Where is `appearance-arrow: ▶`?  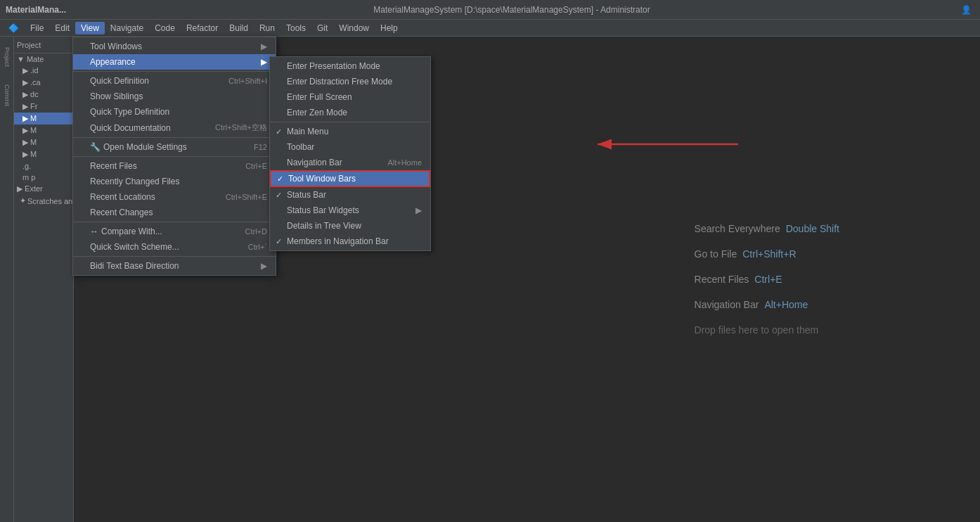
appearance-arrow: ▶ is located at coordinates (264, 62).